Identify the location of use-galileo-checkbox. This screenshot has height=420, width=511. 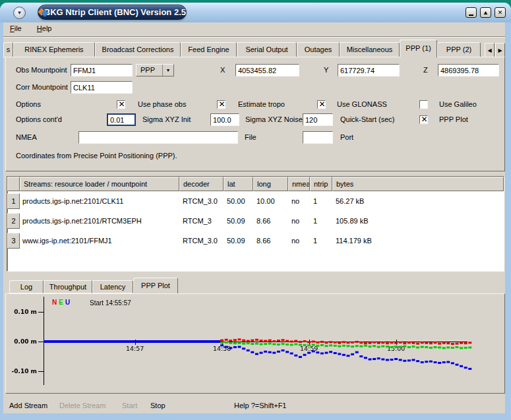
(423, 104).